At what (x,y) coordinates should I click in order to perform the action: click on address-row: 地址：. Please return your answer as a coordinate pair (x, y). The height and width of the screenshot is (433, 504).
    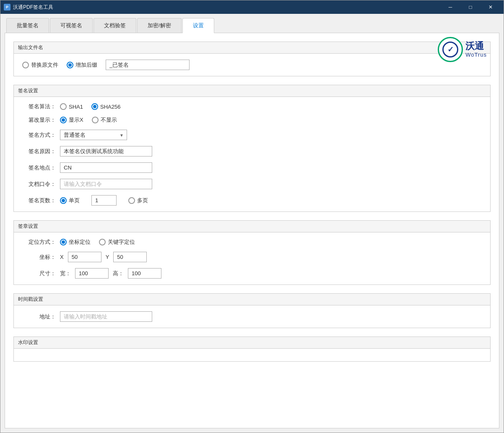
    Looking at the image, I should click on (252, 316).